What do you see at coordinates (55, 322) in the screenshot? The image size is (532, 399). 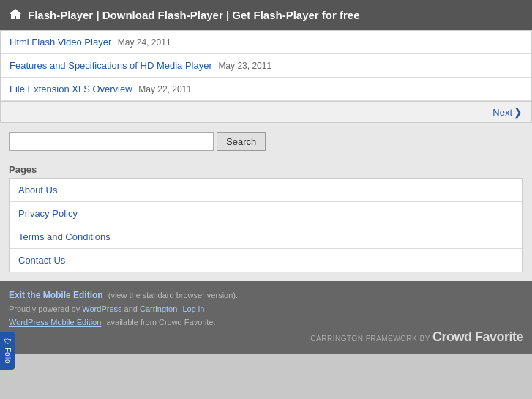 I see `wp-mobile-link: WordPress Mobile Edition` at bounding box center [55, 322].